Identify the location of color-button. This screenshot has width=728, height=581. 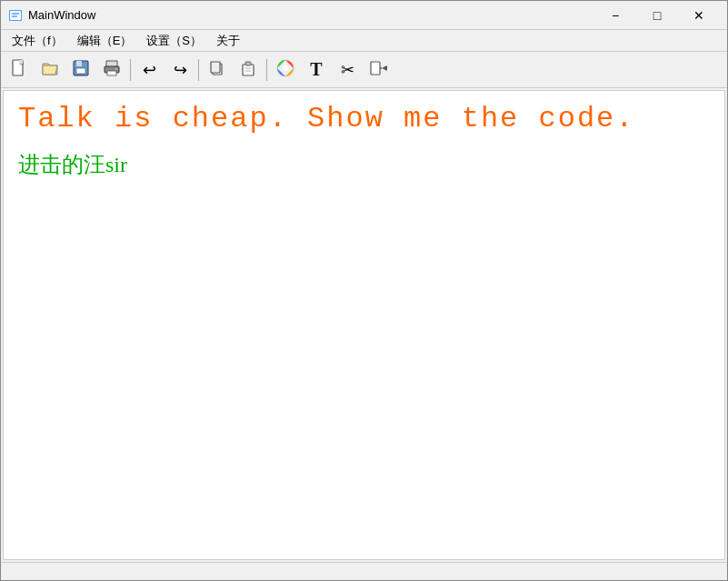
(285, 70).